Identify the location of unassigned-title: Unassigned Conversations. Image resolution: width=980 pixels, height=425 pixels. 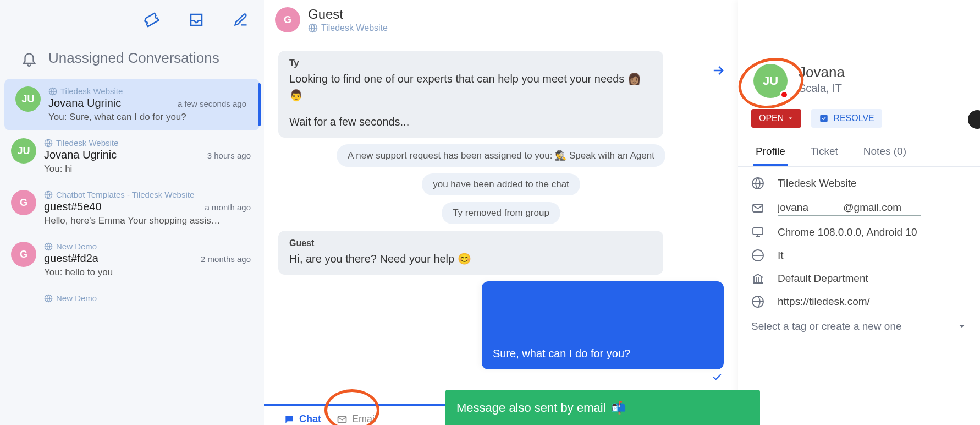
(134, 58).